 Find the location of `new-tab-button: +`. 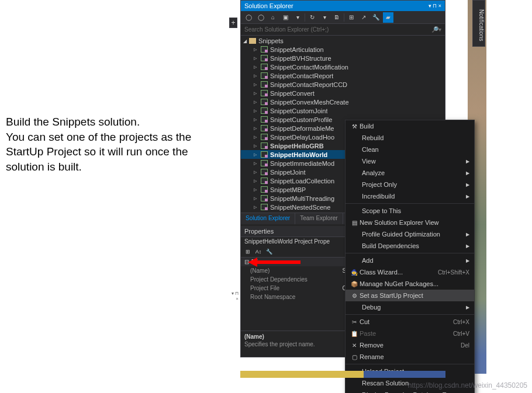

new-tab-button: + is located at coordinates (233, 23).